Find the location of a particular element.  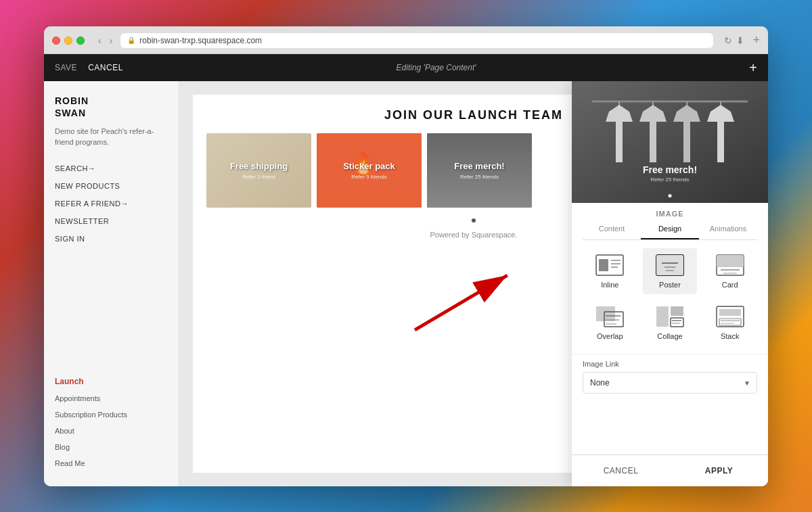

layout-option-poster: Poster is located at coordinates (670, 271).